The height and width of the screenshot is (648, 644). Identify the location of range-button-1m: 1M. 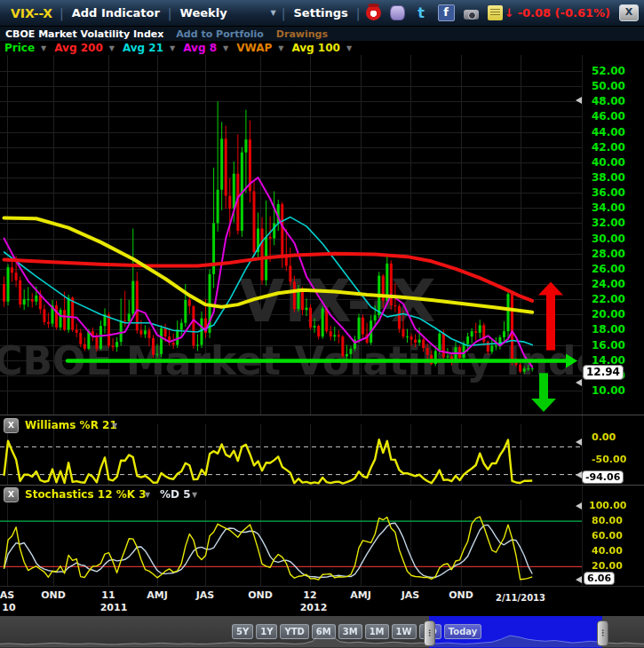
(377, 632).